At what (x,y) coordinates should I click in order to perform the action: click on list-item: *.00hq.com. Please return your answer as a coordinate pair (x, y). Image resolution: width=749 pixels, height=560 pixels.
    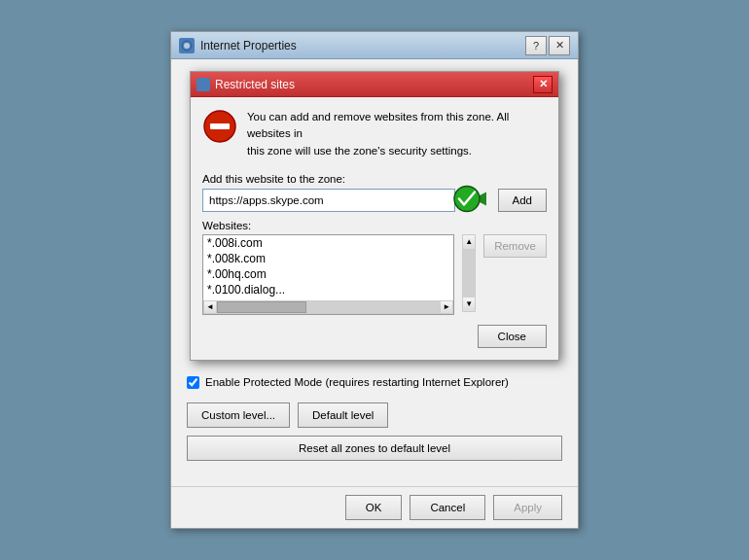
    Looking at the image, I should click on (329, 274).